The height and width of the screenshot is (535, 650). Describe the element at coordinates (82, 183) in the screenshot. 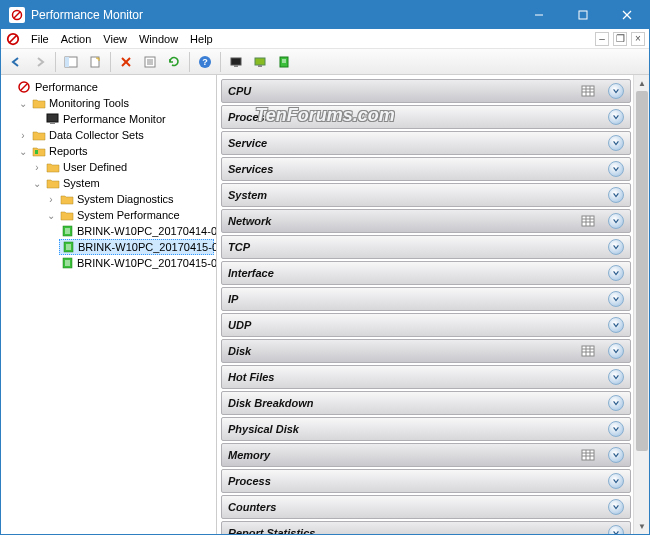

I see `tree-label: System` at that location.